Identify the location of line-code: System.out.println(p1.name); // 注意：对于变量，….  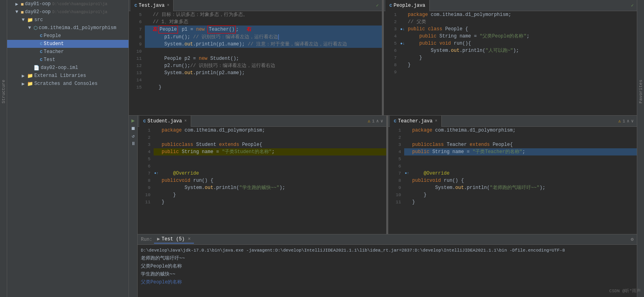
(266, 44).